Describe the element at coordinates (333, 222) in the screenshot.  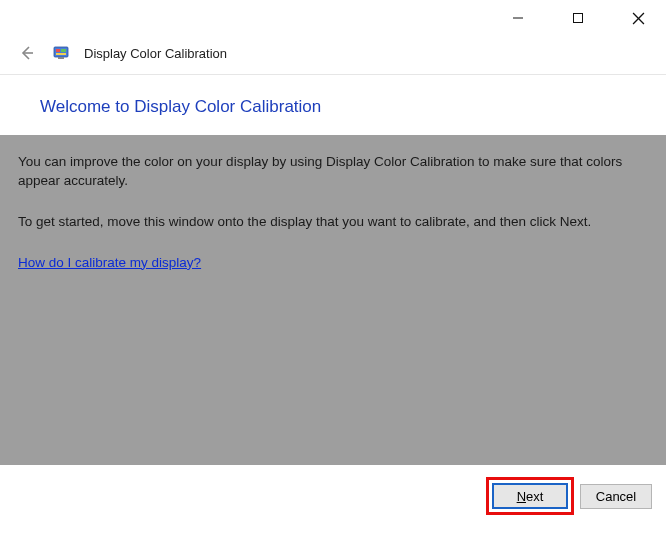
I see `intro-text-2: To get started, move this window onto th…` at that location.